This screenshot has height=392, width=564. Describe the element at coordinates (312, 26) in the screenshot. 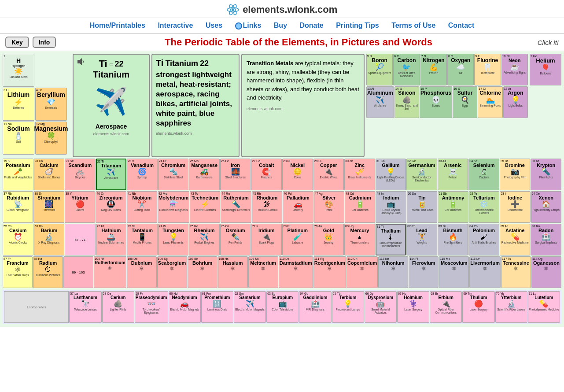

I see `nav-donate: Donate` at that location.